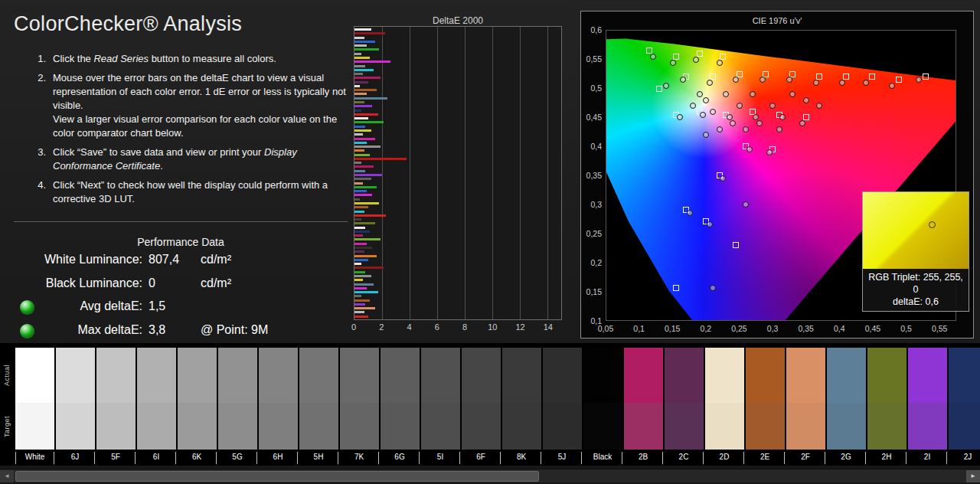 The height and width of the screenshot is (484, 980). What do you see at coordinates (78, 283) in the screenshot?
I see `black-luminance-label: Black Luminance:` at bounding box center [78, 283].